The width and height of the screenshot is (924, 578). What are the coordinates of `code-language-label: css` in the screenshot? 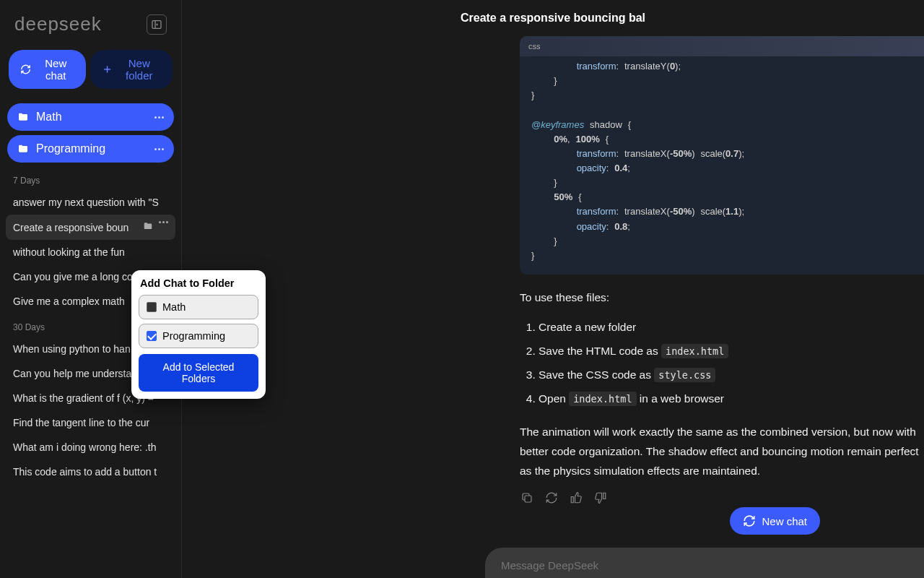 It's located at (722, 46).